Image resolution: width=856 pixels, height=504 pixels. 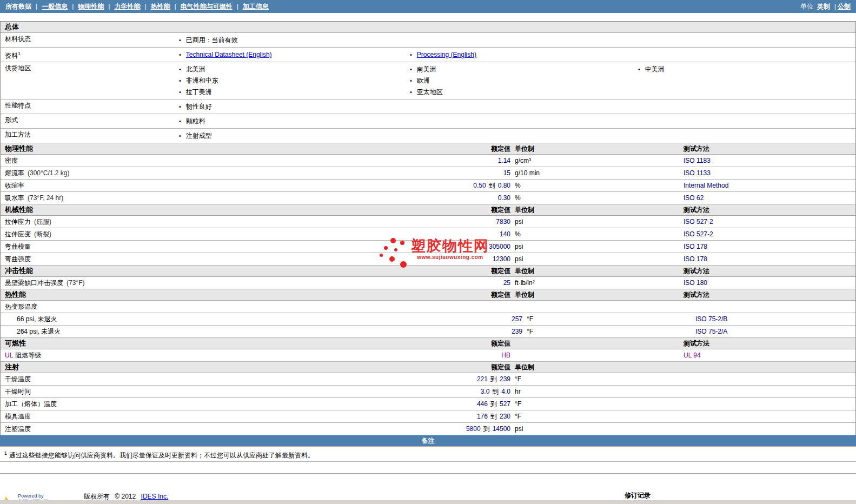 I want to click on watermark-textblock: 塑胶物性网 www.sujiaowuxing.com, so click(x=450, y=249).